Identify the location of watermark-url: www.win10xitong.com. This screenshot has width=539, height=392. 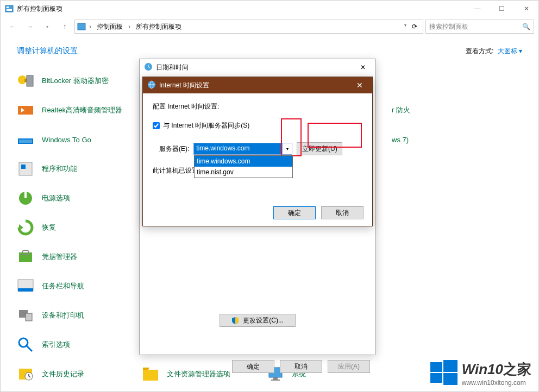
(497, 383).